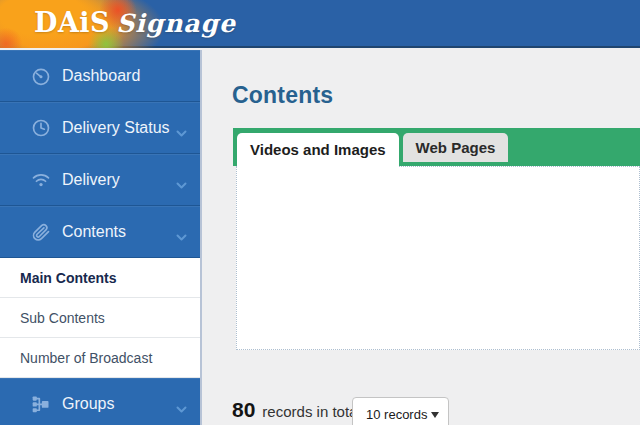  What do you see at coordinates (320, 24) in the screenshot?
I see `top-header-bar: DAiSSignage` at bounding box center [320, 24].